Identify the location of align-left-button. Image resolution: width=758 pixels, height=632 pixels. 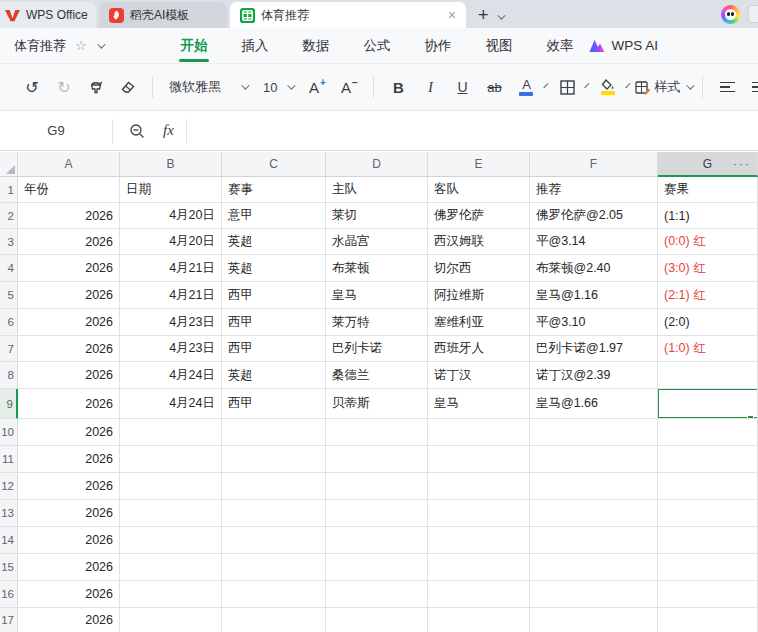
(727, 87).